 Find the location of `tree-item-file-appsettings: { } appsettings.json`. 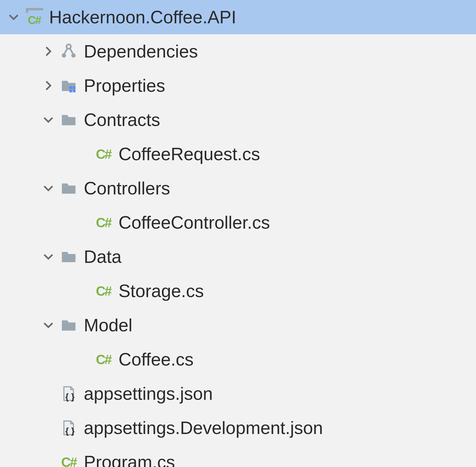

tree-item-file-appsettings: { } appsettings.json is located at coordinates (238, 394).